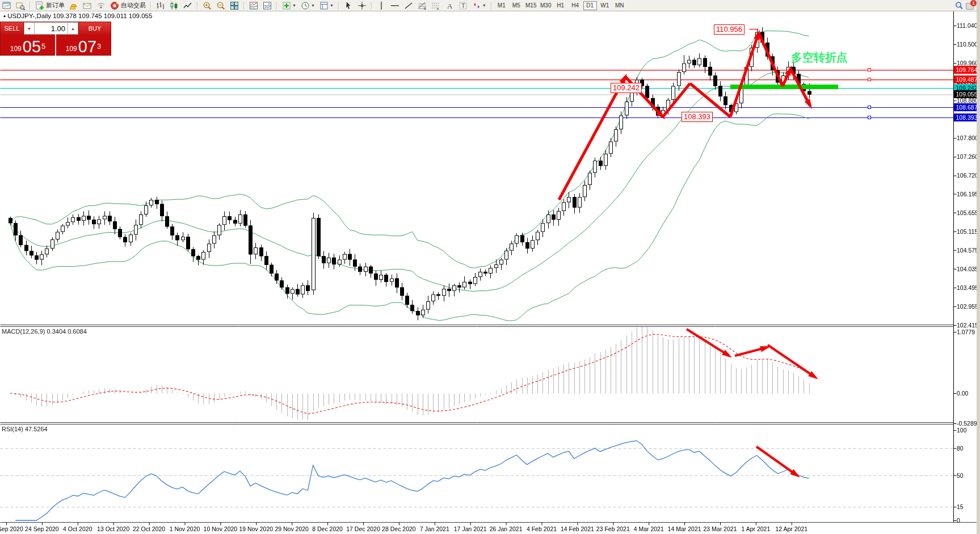  I want to click on price-tick-label: 106.195, so click(968, 194).